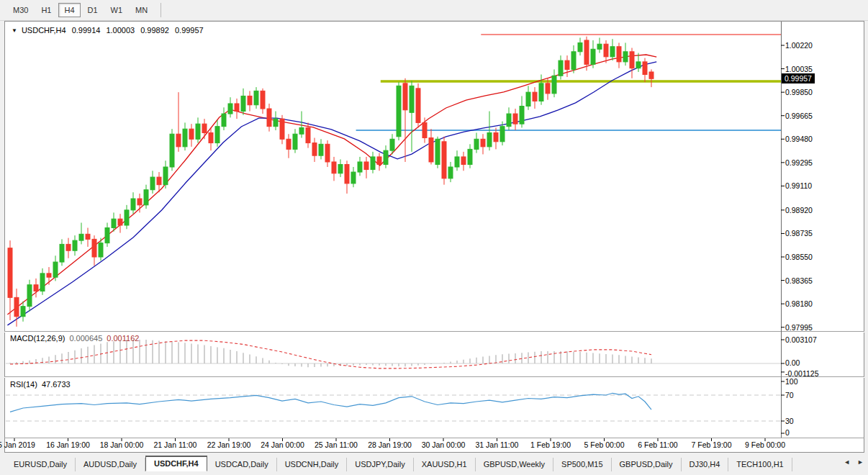  Describe the element at coordinates (605, 445) in the screenshot. I see `time-axis-label: 5 Feb 00:00` at that location.